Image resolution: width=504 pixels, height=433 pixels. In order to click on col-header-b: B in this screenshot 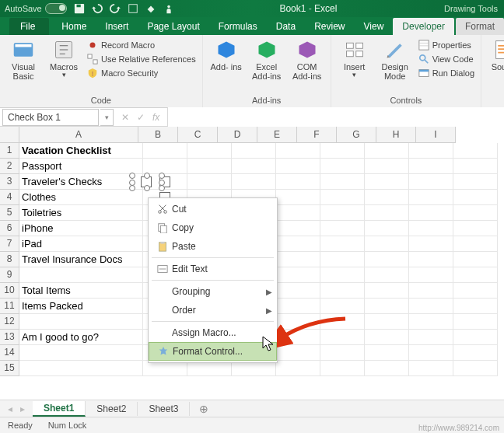, I will do `click(159, 135)`.